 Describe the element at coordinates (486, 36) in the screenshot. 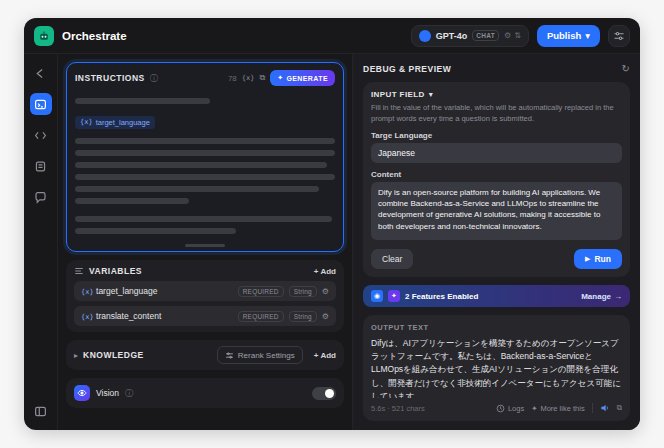

I see `model-mode-badge: CHAT` at that location.